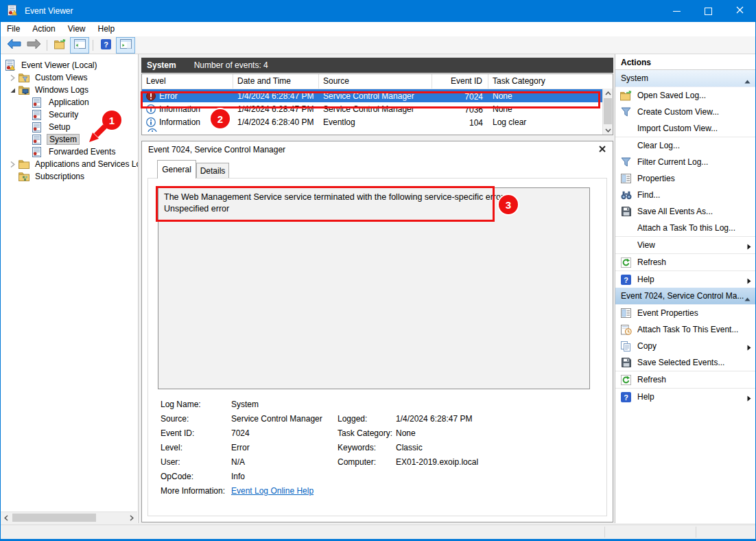 This screenshot has width=756, height=541. I want to click on action-event-properties: Event Properties, so click(686, 313).